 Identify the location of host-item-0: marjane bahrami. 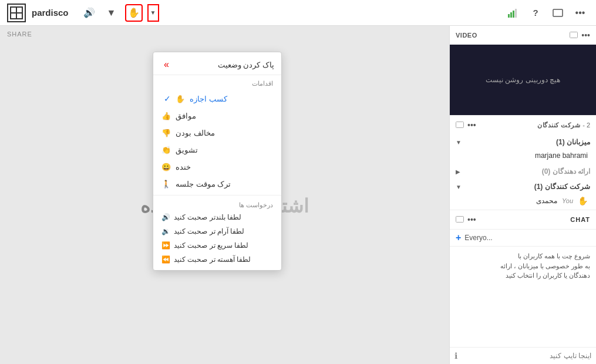
(523, 156).